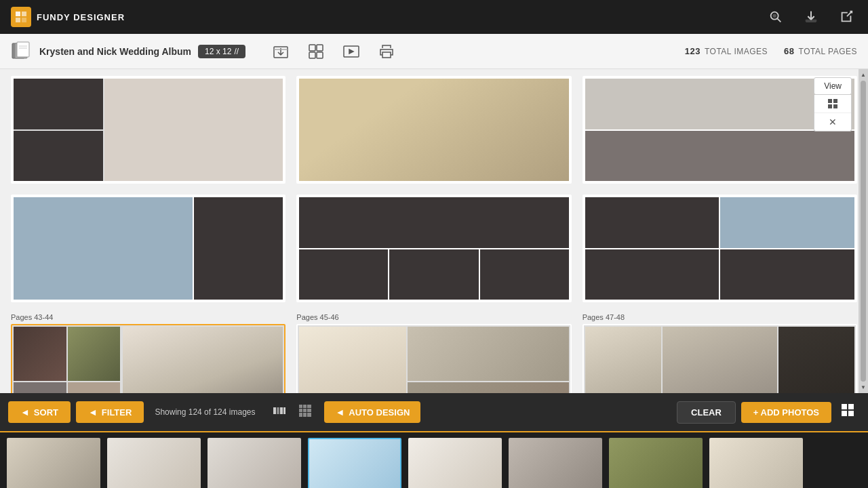  What do you see at coordinates (846, 17) in the screenshot?
I see `external-link-icon` at bounding box center [846, 17].